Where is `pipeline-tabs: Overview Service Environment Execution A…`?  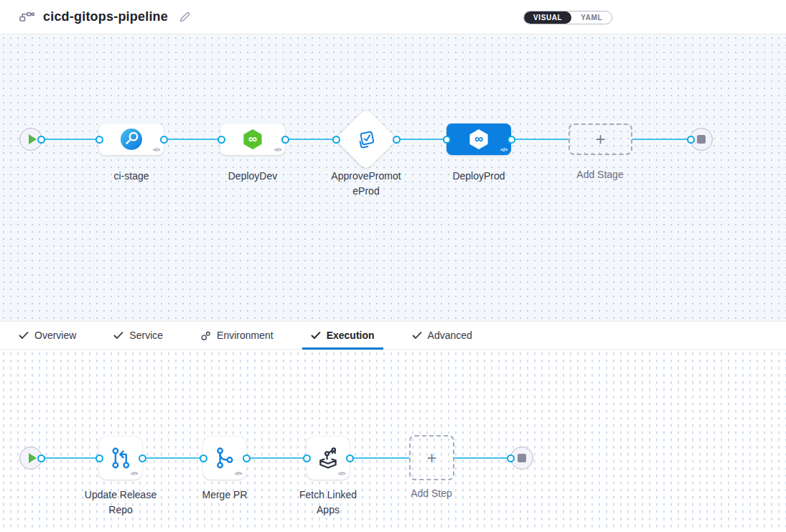
pipeline-tabs: Overview Service Environment Execution A… is located at coordinates (393, 335).